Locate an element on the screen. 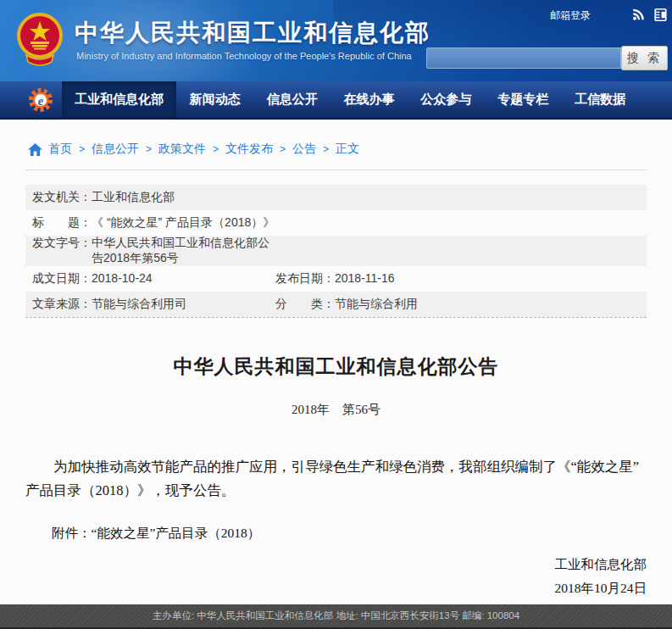 The image size is (672, 629). nav-item-public-participation: 公众参与 is located at coordinates (446, 100).